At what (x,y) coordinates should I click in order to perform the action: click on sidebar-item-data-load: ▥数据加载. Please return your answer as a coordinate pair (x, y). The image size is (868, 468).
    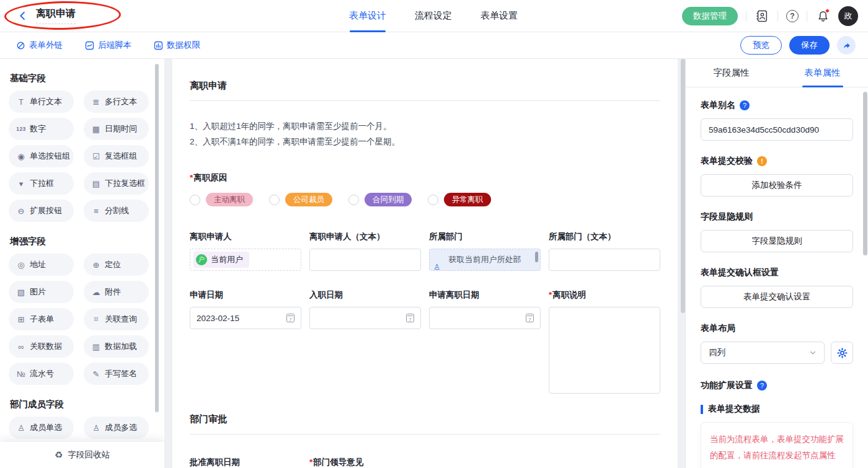
    Looking at the image, I should click on (117, 347).